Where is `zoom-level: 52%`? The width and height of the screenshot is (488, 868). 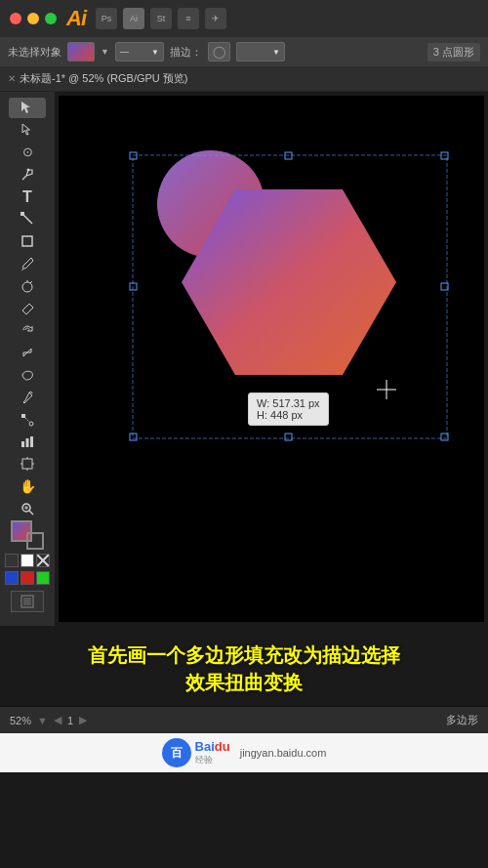 zoom-level: 52% is located at coordinates (20, 721).